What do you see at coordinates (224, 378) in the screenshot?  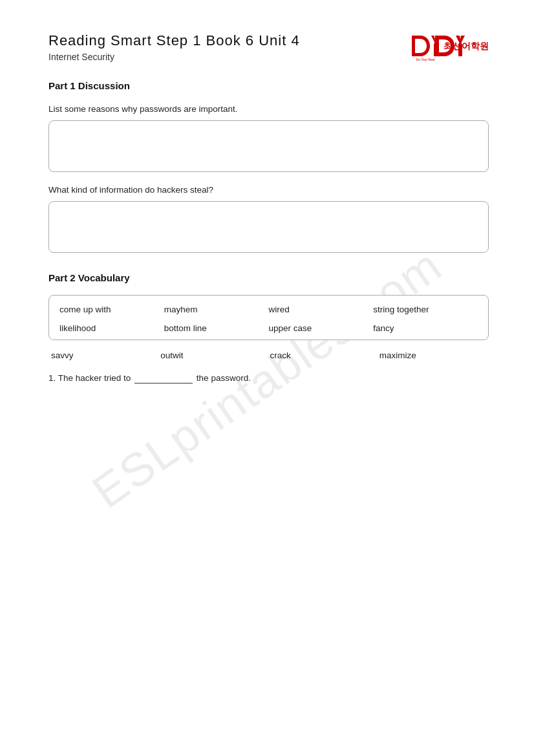 I see `sentence1-after: the password.` at bounding box center [224, 378].